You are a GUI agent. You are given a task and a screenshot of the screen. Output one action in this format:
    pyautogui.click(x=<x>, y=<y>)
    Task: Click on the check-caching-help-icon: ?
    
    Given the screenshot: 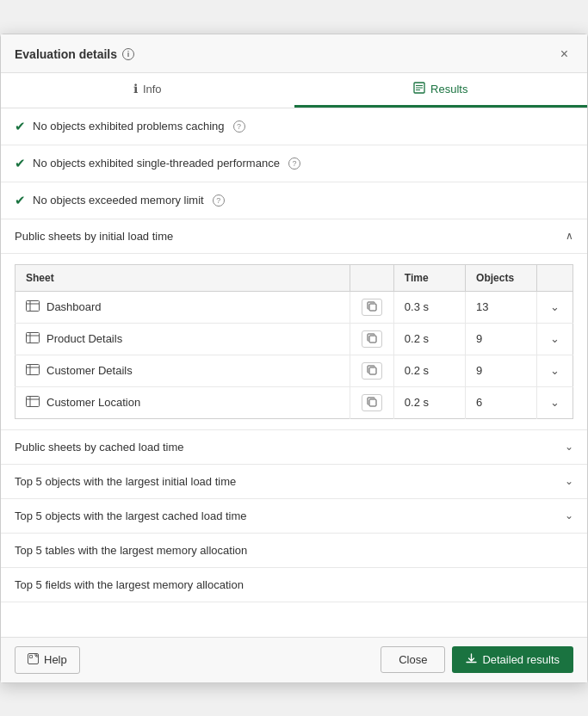 What is the action you would take?
    pyautogui.click(x=239, y=127)
    